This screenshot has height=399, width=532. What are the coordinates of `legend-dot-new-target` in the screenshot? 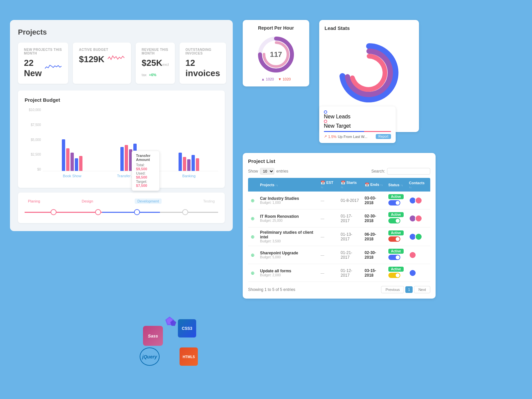 It's located at (326, 121).